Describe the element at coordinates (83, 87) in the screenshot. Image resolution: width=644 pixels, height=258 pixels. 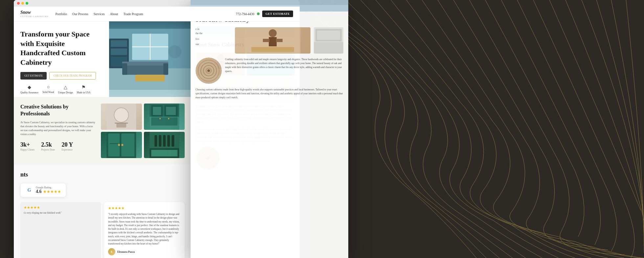
I see `usa-icon: ⚑` at that location.